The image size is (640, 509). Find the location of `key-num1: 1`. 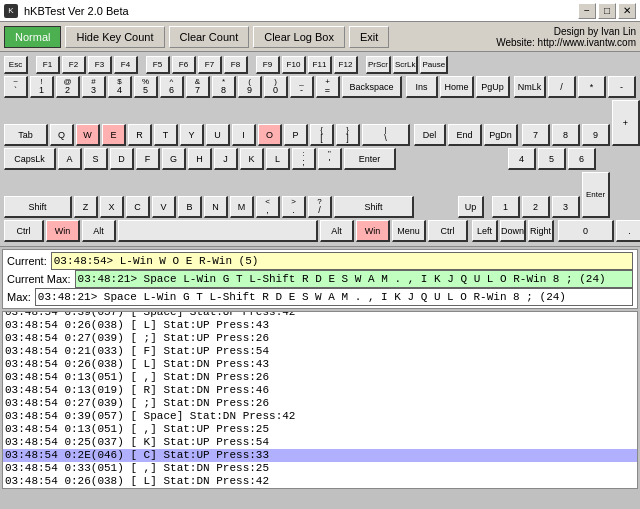

key-num1: 1 is located at coordinates (506, 207).